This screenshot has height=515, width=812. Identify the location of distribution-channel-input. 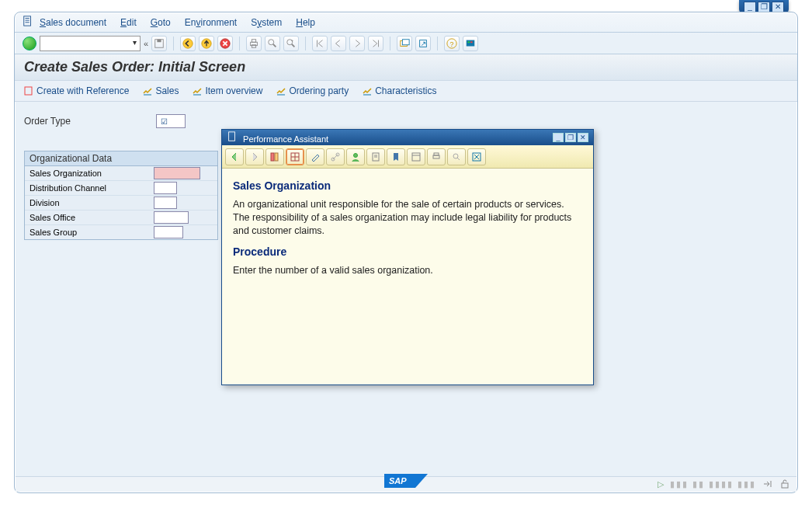
(165, 188).